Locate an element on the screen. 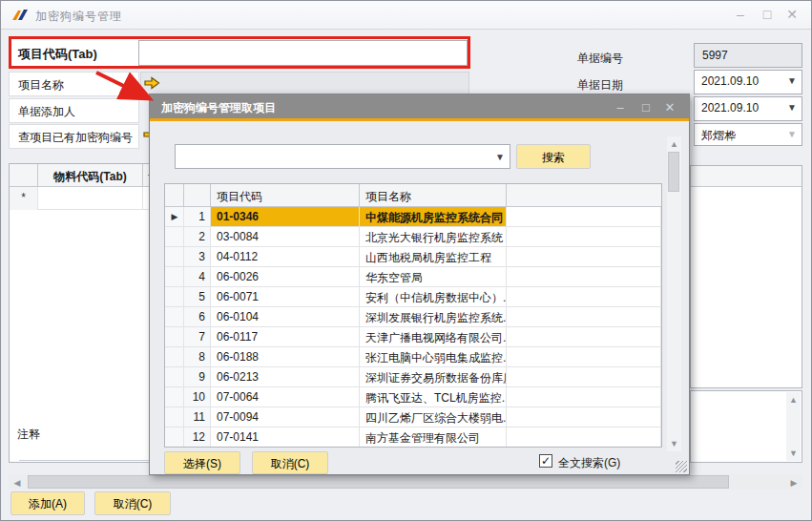 This screenshot has width=812, height=521. project-name-column-header: 项目名称 is located at coordinates (433, 195).